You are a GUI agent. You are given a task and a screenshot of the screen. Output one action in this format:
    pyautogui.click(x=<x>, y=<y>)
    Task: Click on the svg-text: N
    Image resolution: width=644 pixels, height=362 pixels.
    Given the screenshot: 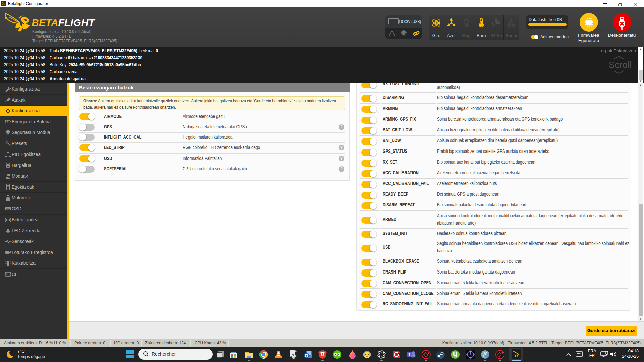 What is the action you would take?
    pyautogui.click(x=466, y=25)
    